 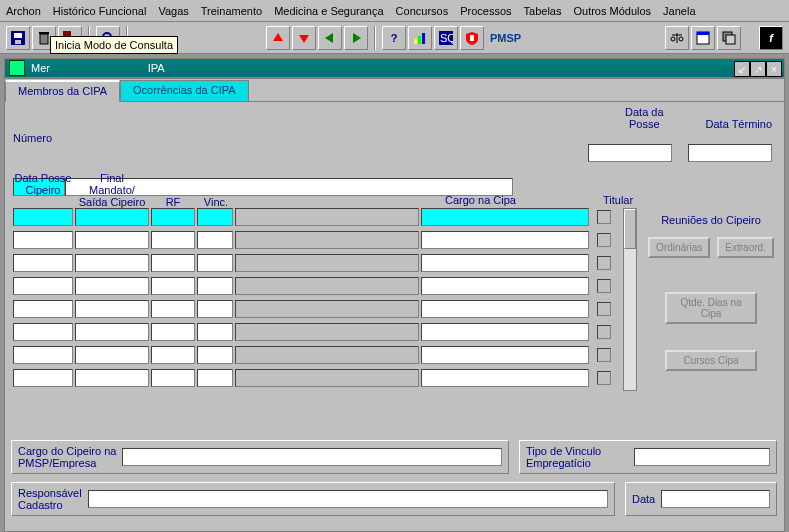 I want to click on menu-historico: Histórico Funcional, so click(x=100, y=11).